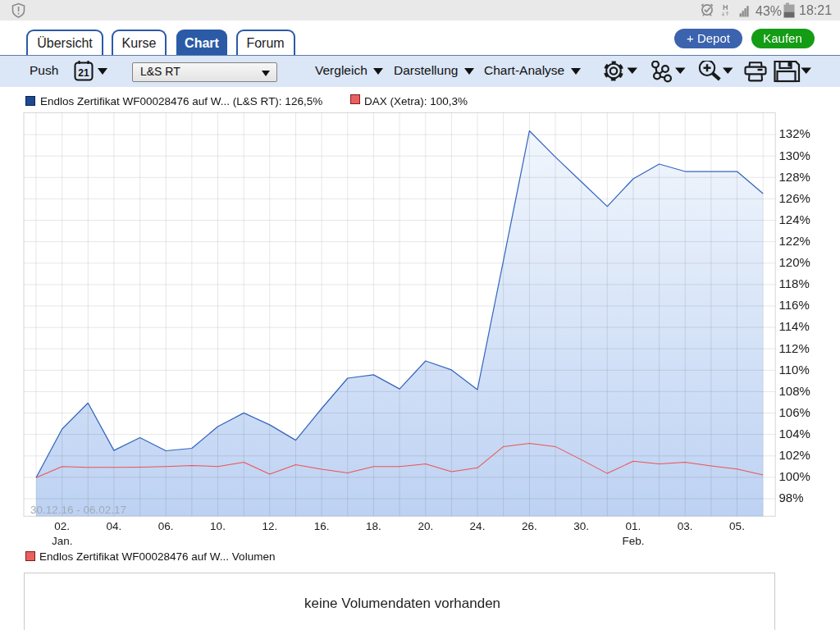  Describe the element at coordinates (794, 305) in the screenshot. I see `svg-text: 116%` at that location.